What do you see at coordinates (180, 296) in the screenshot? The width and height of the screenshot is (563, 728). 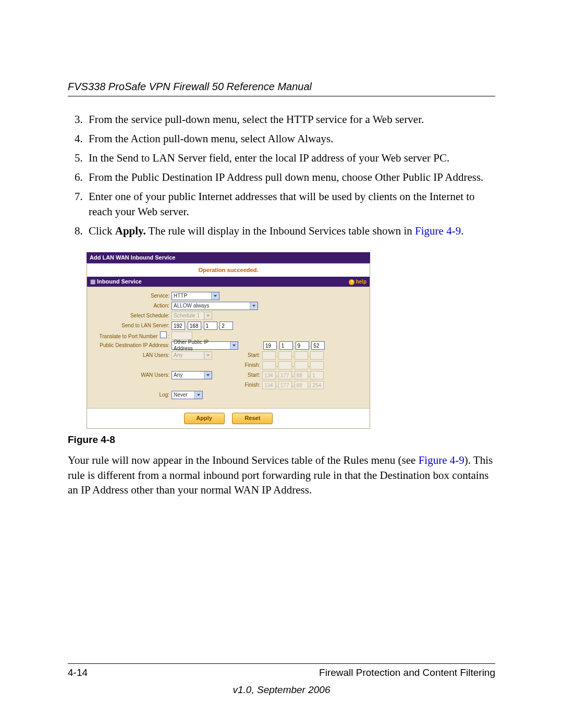 I see `service-value: HTTP` at bounding box center [180, 296].